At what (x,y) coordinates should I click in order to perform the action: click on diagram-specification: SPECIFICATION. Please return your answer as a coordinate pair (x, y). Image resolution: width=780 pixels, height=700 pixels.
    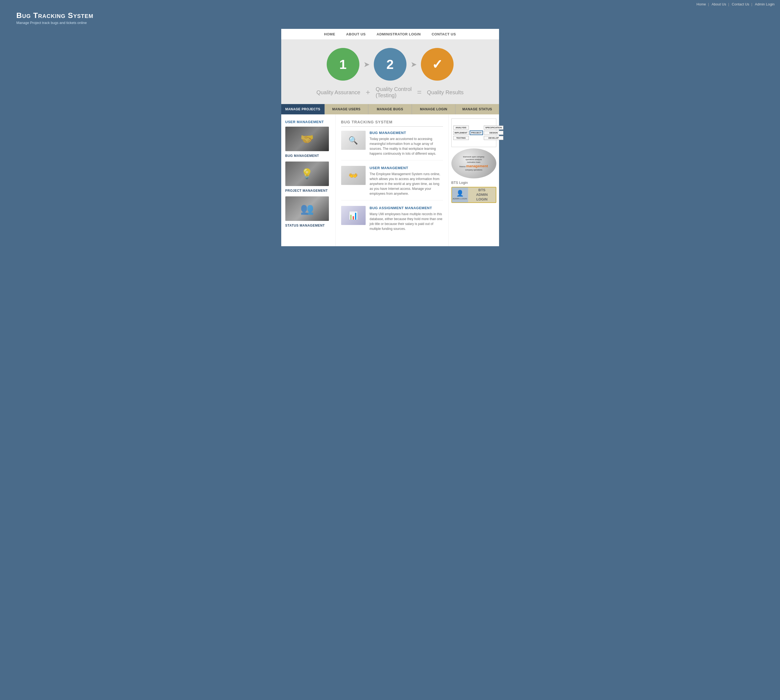
    Looking at the image, I should click on (494, 128).